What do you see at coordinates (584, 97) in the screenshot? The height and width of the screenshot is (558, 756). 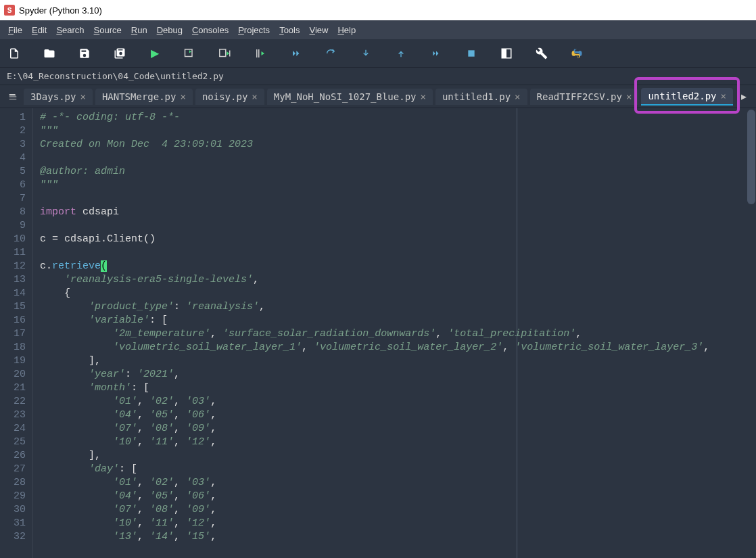 I see `tab-ReadTIFF2CSV-py: ReadTIFF2CSV.py×` at bounding box center [584, 97].